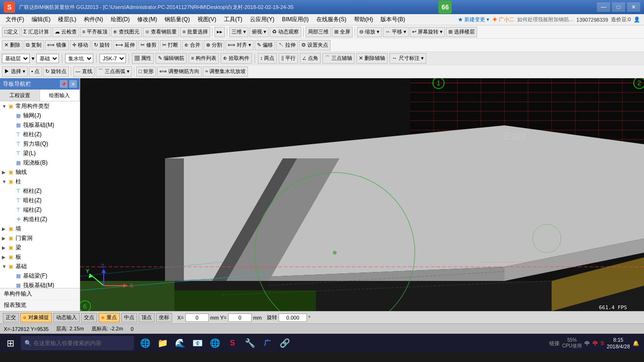 Image resolution: width=644 pixels, height=362 pixels. What do you see at coordinates (36, 318) in the screenshot?
I see `snap-btn-对象捕捉: 对象捕捉` at bounding box center [36, 318].